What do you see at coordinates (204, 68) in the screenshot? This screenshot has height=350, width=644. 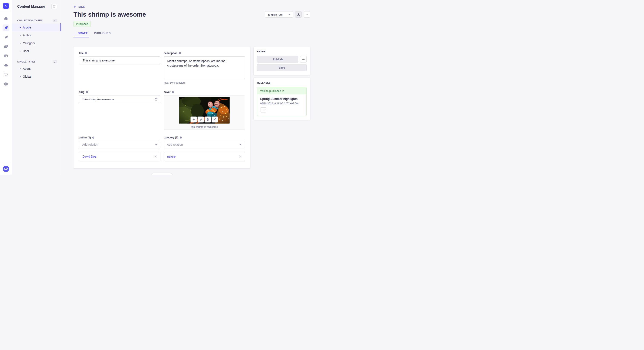 I see `description-textarea: Mantis shrimps, or stomatopods, are mari…` at bounding box center [204, 68].